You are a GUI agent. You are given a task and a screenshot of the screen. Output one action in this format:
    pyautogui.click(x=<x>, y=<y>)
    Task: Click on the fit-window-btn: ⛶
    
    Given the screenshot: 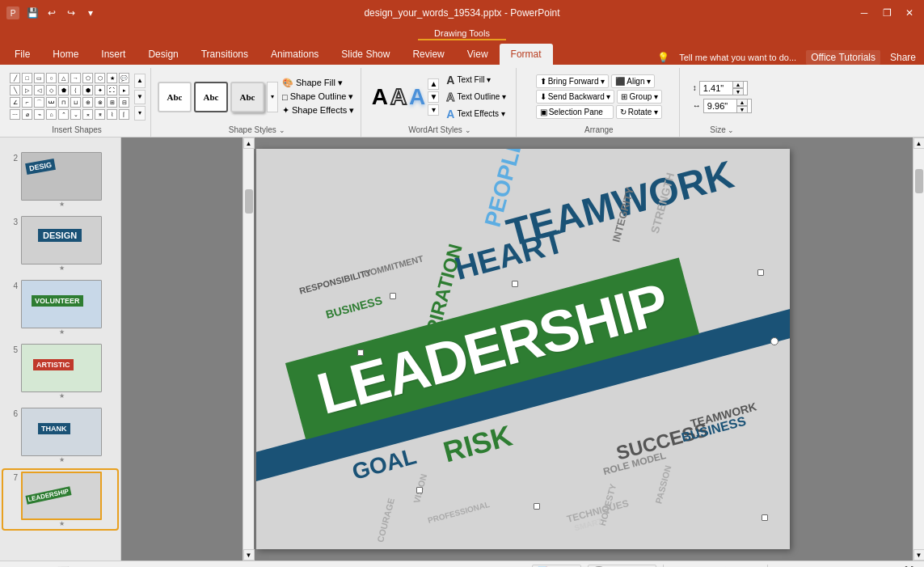 What is the action you would take?
    pyautogui.click(x=909, y=565)
    